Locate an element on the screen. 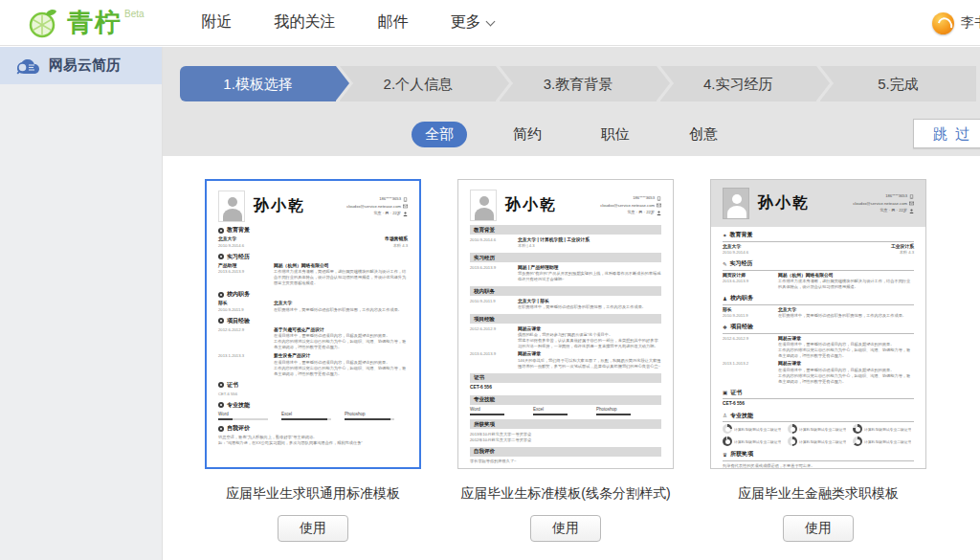 The height and width of the screenshot is (560, 980). wizard-step-5-finish: 5.完成 is located at coordinates (898, 84).